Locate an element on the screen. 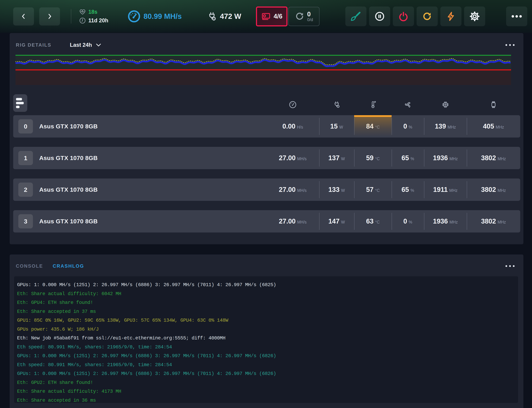 The image size is (532, 408). gpus-online-value: 4/6 is located at coordinates (278, 17).